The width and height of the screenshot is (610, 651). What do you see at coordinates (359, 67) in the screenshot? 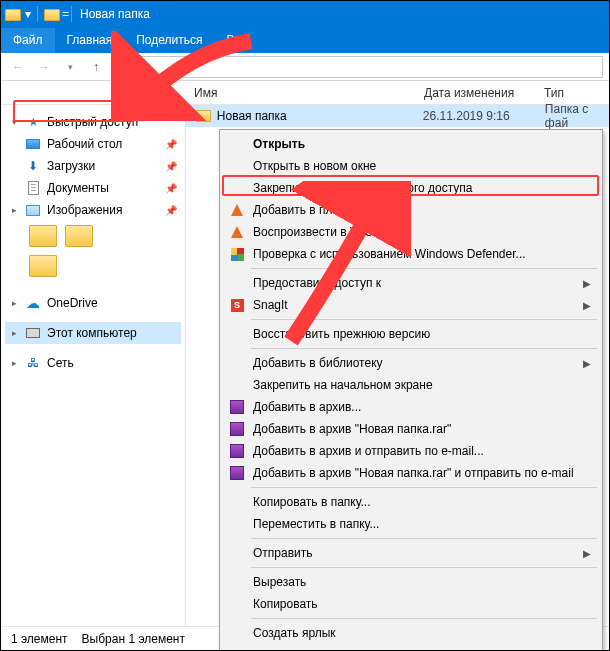
I see `address-bar: ▸` at bounding box center [359, 67].